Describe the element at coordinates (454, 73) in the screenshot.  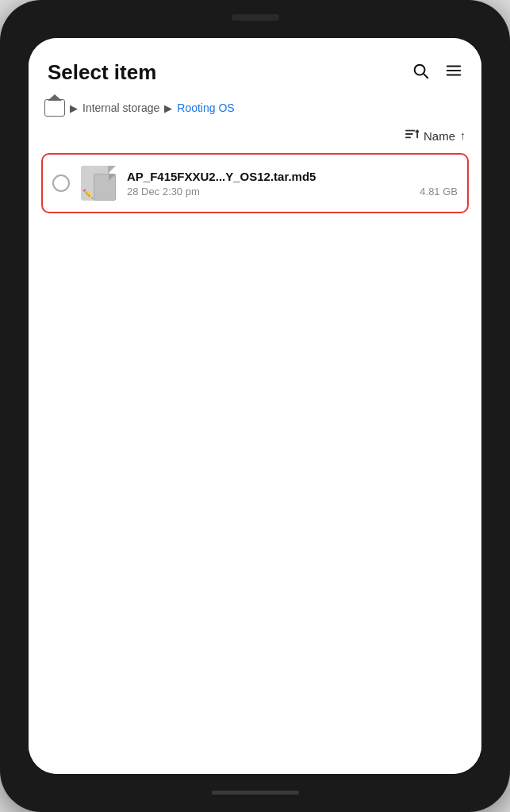
I see `menu-icon` at that location.